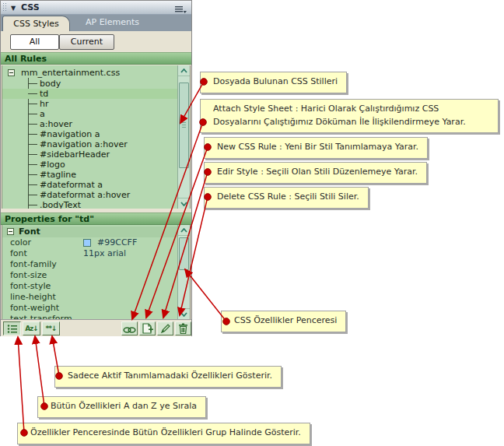 This screenshot has height=446, width=504. What do you see at coordinates (34, 42) in the screenshot?
I see `all-button: All` at bounding box center [34, 42].